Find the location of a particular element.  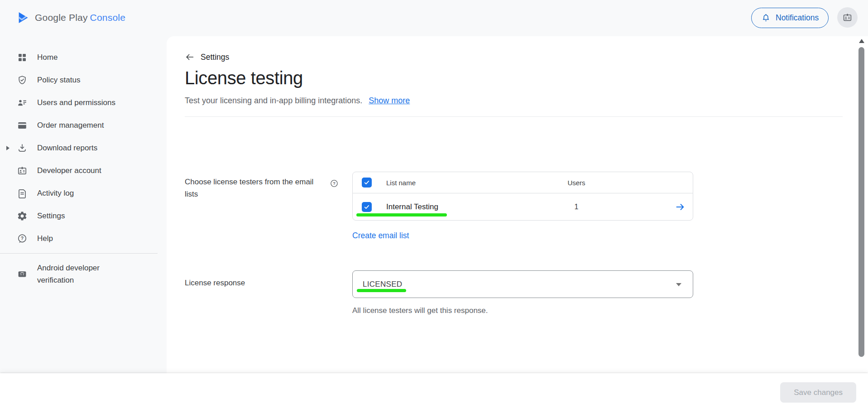

sidebar-item-settings: Settings is located at coordinates (83, 216).